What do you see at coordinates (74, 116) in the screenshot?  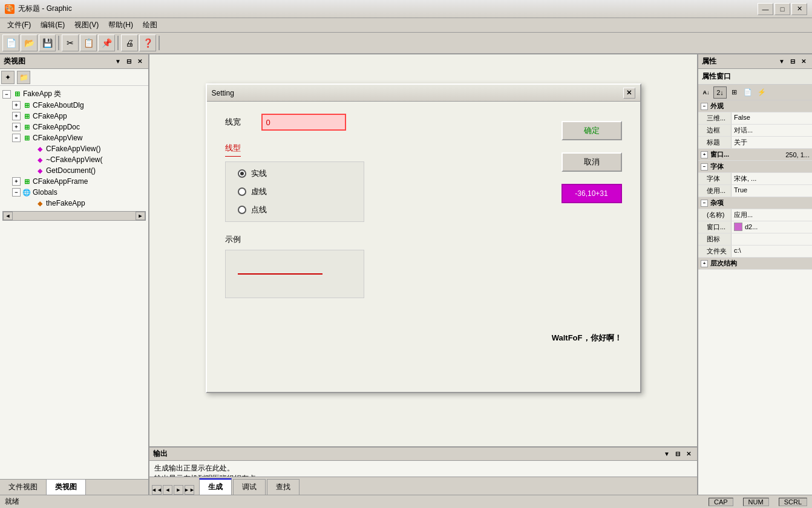 I see `tree-node-fakeapp: + ⊞ CFakeApp` at bounding box center [74, 116].